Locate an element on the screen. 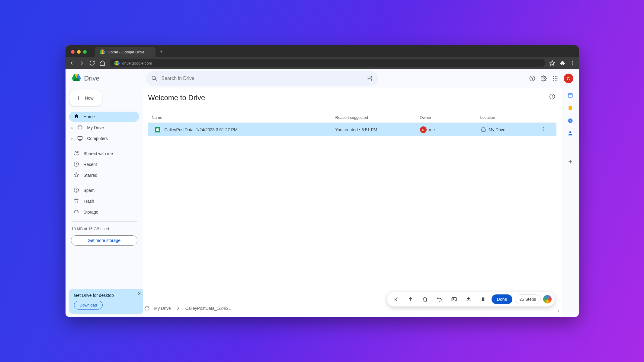 The image size is (644, 362). sidebar-item-trash: Trash is located at coordinates (104, 201).